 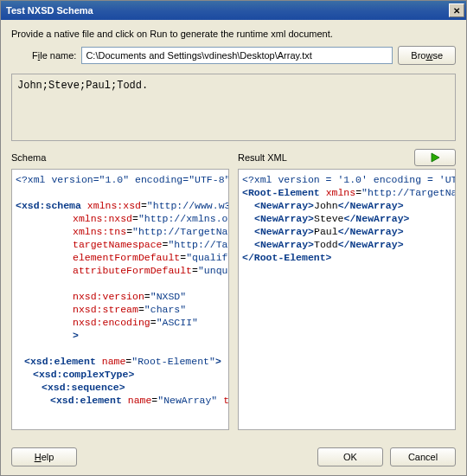 I want to click on file-name-row: File name: Browse, so click(x=234, y=55).